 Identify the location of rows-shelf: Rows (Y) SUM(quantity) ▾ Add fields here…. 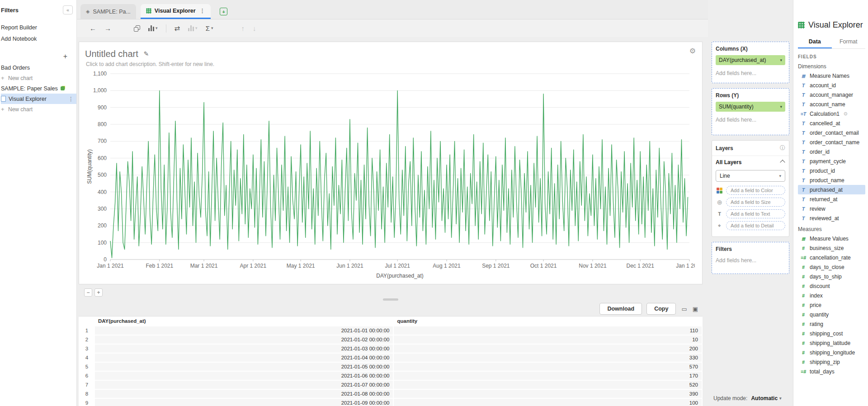
(750, 112).